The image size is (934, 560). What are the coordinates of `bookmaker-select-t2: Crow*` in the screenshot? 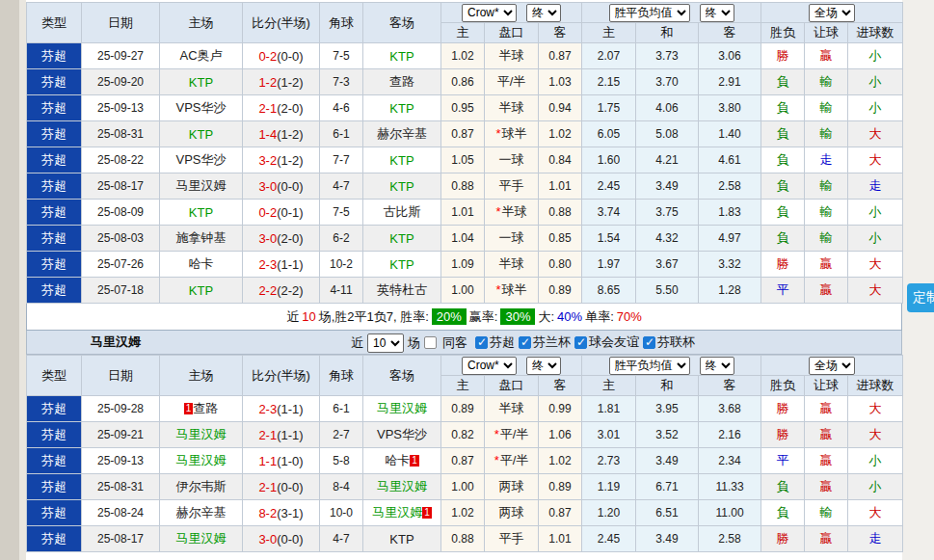 It's located at (490, 366).